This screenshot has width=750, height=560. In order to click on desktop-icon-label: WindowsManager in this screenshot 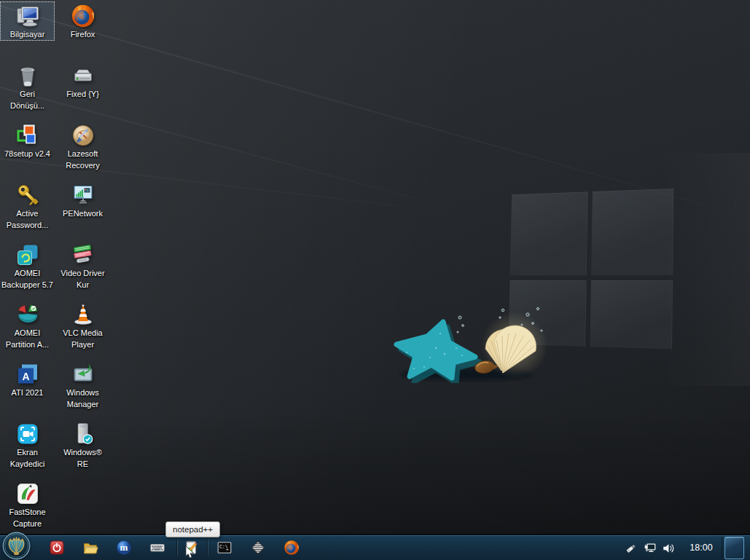, I will do `click(83, 399)`.